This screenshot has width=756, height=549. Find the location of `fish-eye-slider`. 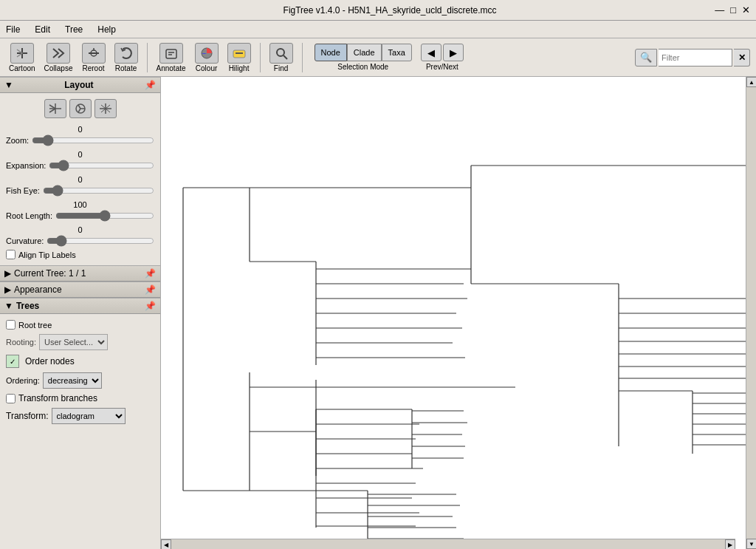

fish-eye-slider is located at coordinates (99, 191).